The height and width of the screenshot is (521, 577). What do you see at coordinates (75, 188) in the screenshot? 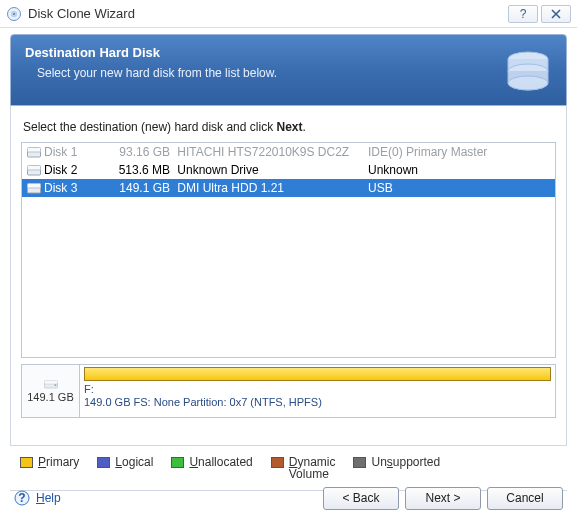
I see `disk-name: Disk 3` at bounding box center [75, 188].